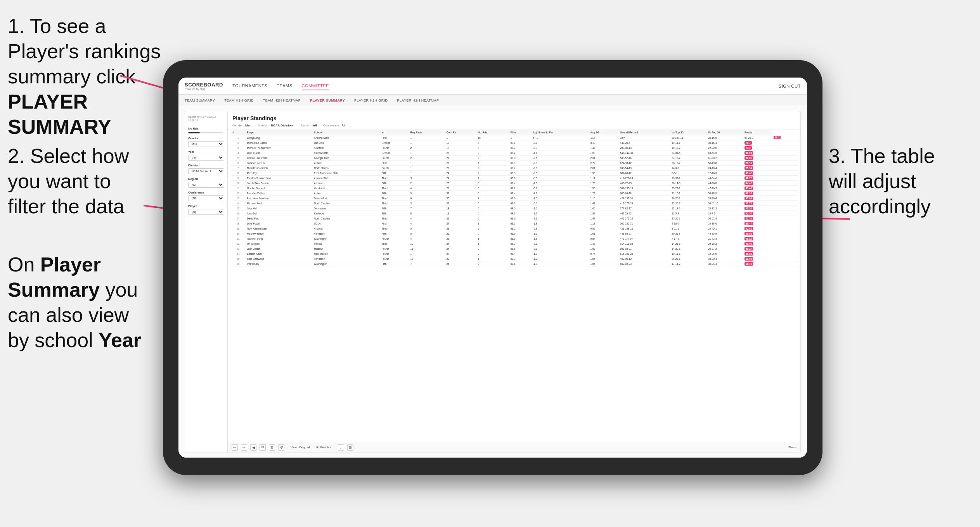 Image resolution: width=980 pixels, height=527 pixels. Describe the element at coordinates (604, 153) in the screenshot. I see `cell-3-9: 1.98` at that location.